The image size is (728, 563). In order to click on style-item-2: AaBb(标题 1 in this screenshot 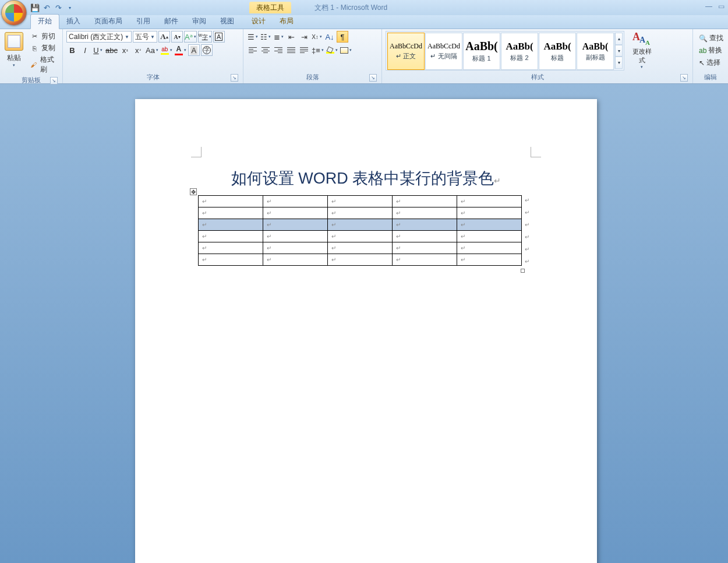, I will do `click(482, 51)`.